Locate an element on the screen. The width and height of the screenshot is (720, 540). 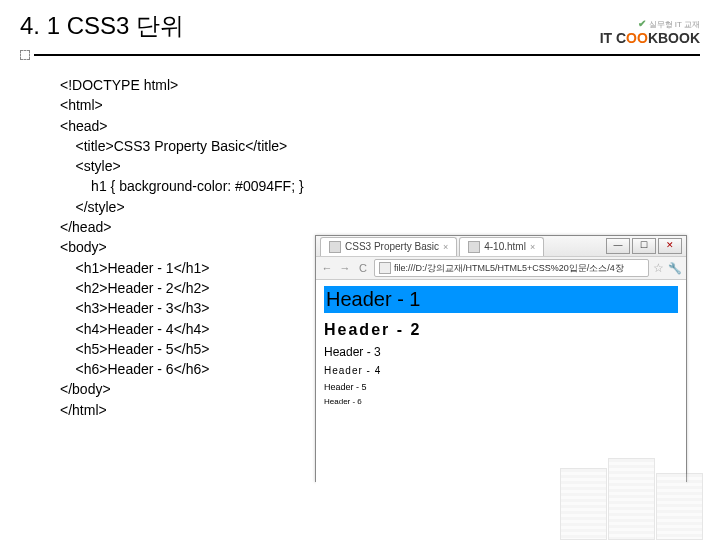
window-controls: — ☐ ✕ is located at coordinates (644, 246).